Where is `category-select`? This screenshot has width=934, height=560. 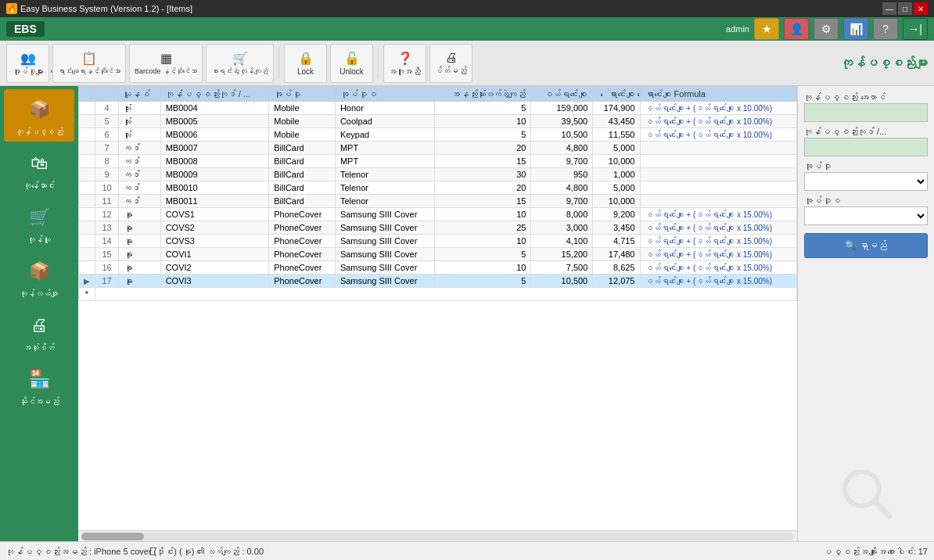 category-select is located at coordinates (866, 181).